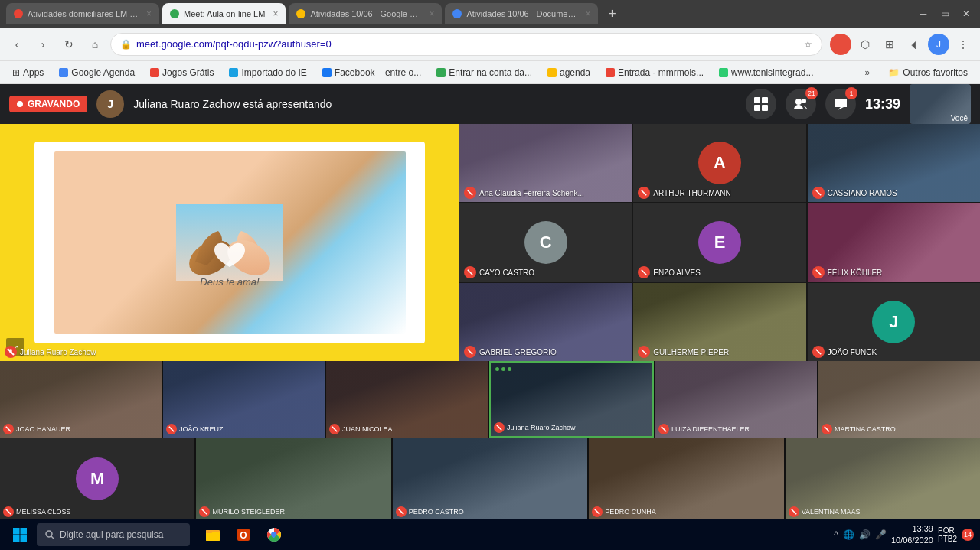  Describe the element at coordinates (20, 104) in the screenshot. I see `rec-dot` at that location.